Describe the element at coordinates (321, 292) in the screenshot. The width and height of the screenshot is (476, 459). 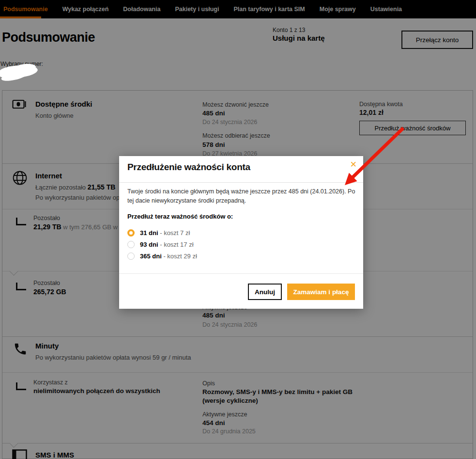
I see `order-and-pay-button: Zamawiam i płacę` at that location.